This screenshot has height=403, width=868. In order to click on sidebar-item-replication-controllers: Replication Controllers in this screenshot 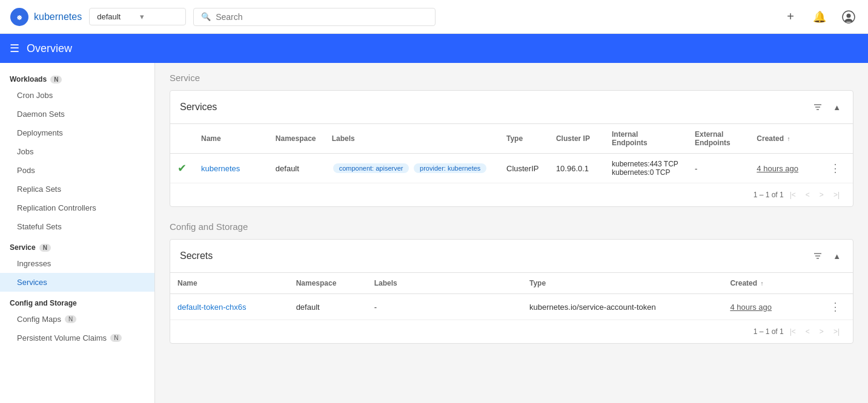, I will do `click(78, 208)`.